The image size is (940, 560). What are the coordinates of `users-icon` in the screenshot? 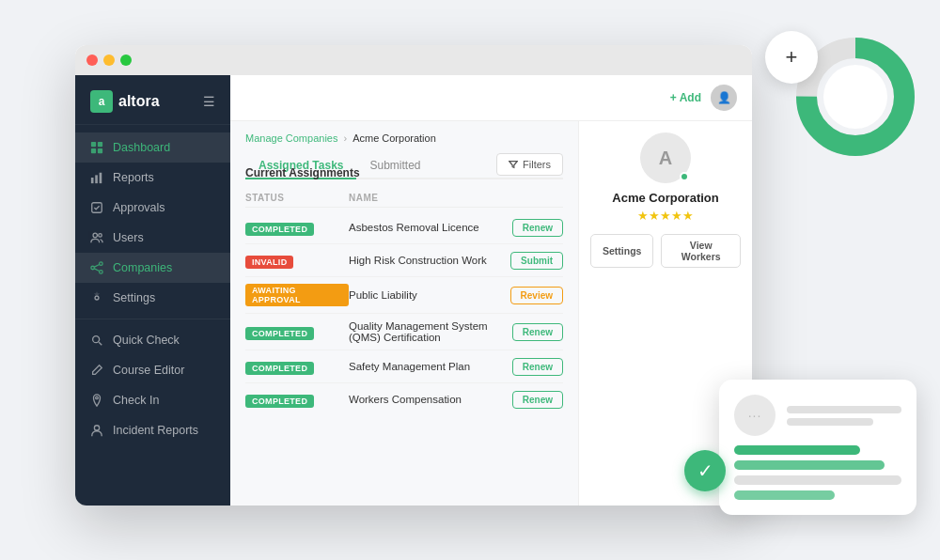 It's located at (97, 238).